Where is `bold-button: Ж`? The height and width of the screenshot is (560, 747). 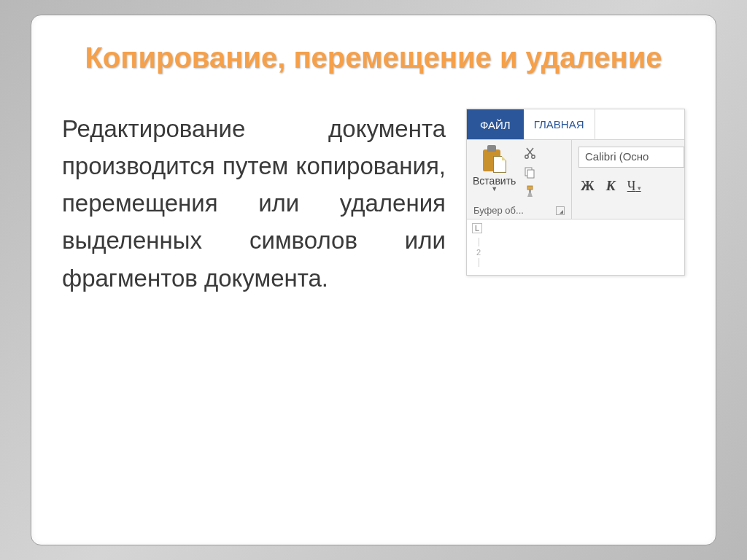 bold-button: Ж is located at coordinates (588, 186).